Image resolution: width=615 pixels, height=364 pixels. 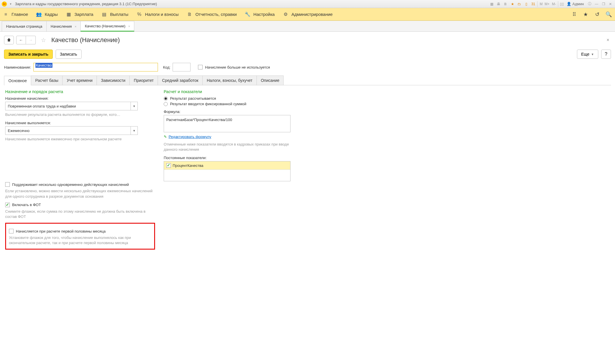 What do you see at coordinates (227, 165) in the screenshot?
I see `indicator-item: ПроцентКачества` at bounding box center [227, 165].